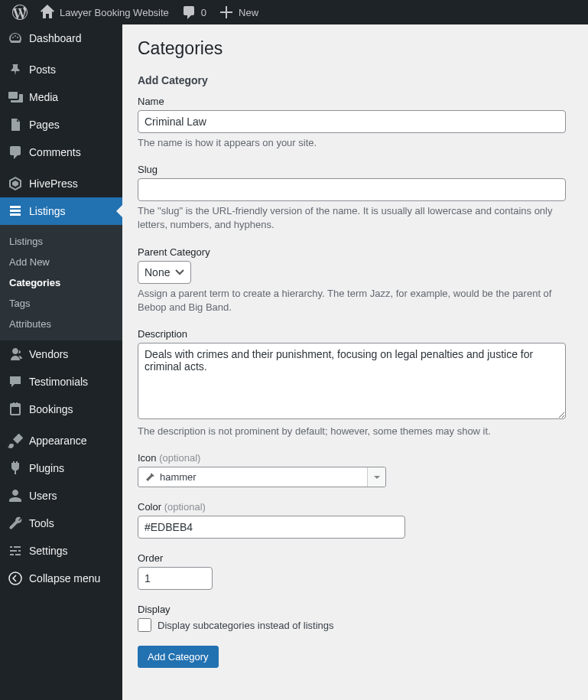 This screenshot has height=700, width=588. Describe the element at coordinates (15, 354) in the screenshot. I see `vendors-icon` at that location.